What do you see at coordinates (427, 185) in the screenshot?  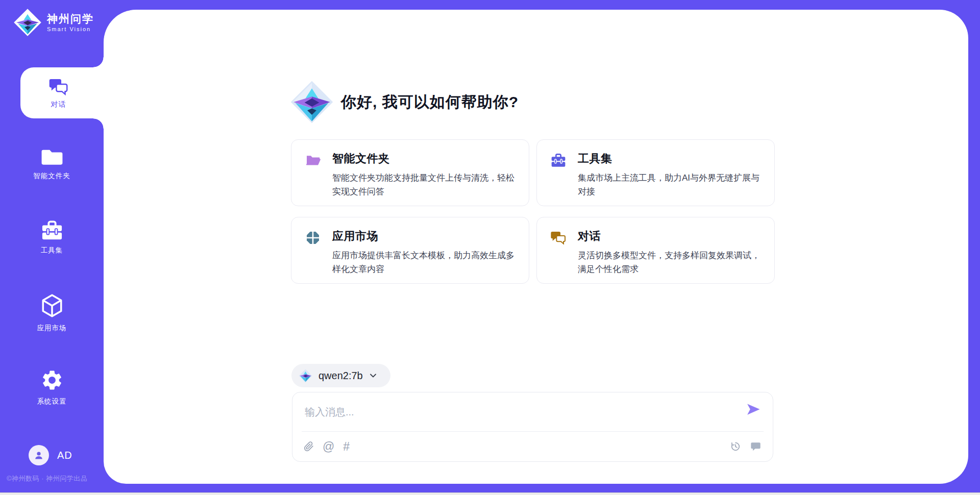 I see `card-description: 智能文件夹功能支持批量文件上传与清洗，轻松实现文件问答` at bounding box center [427, 185].